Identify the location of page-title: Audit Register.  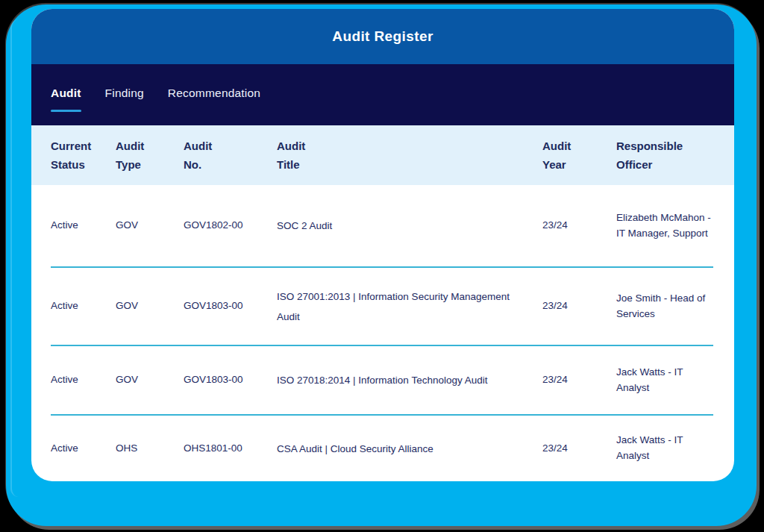
(382, 37).